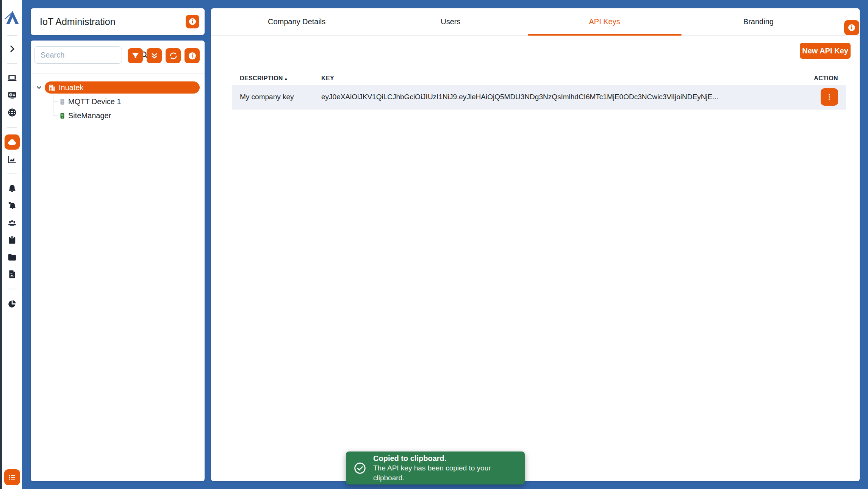 Image resolution: width=868 pixels, height=489 pixels. I want to click on double-chevron-down-icon, so click(155, 56).